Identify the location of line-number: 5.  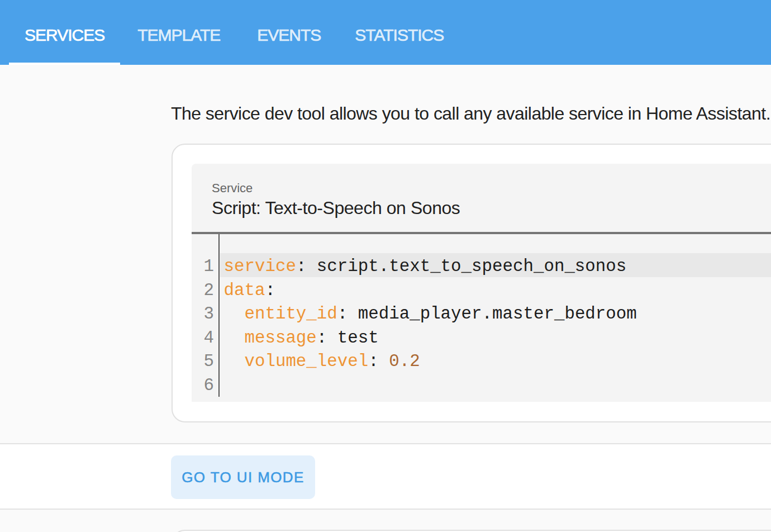
(203, 360).